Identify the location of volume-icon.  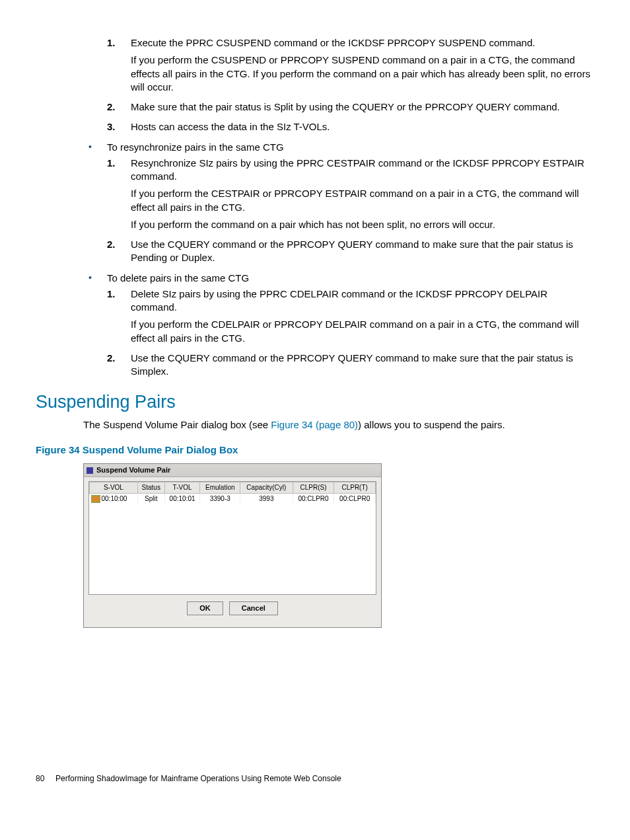
(96, 499).